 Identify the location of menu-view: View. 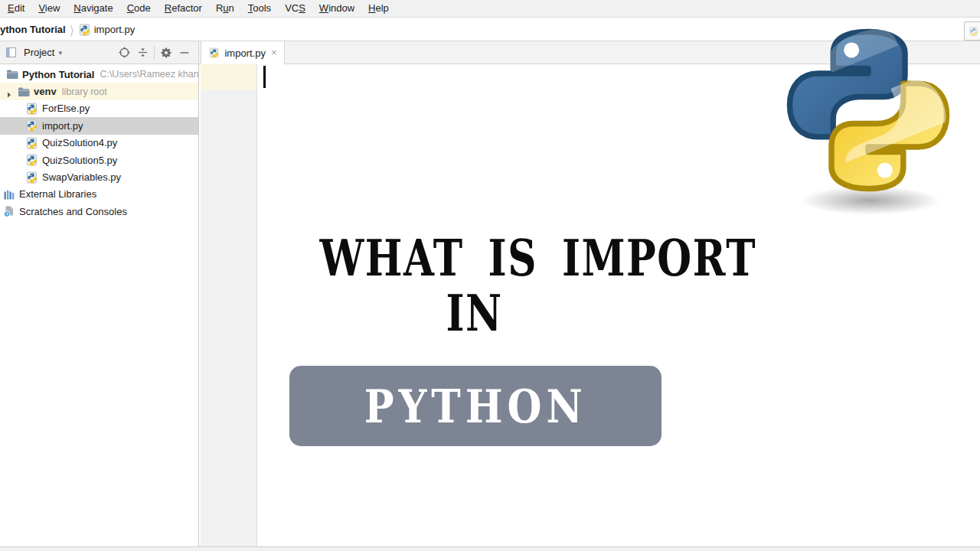
(49, 8).